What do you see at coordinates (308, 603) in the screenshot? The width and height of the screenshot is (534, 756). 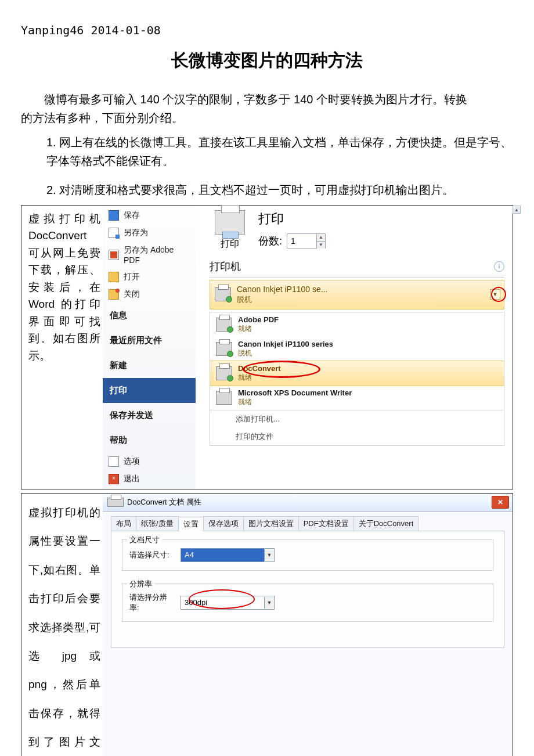 I see `fieldset-dpi: 分辨率 请选择分辨率: 300dpi ▼` at bounding box center [308, 603].